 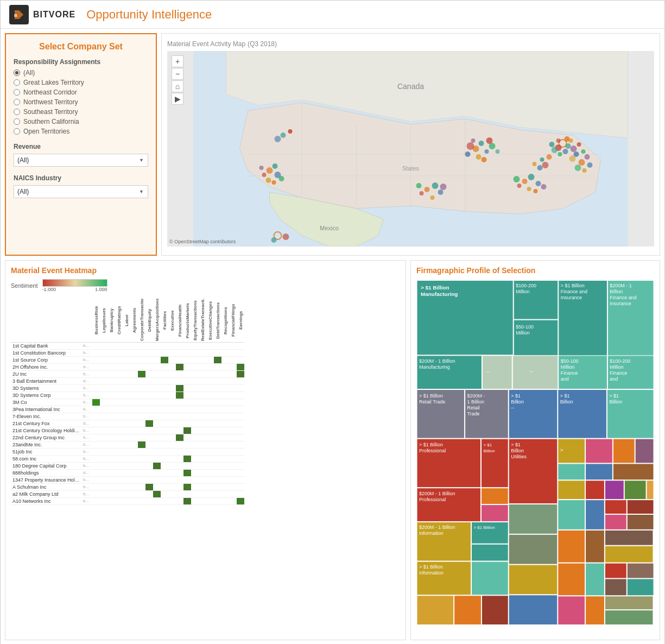 I want to click on map-arrow: ▶, so click(x=178, y=99).